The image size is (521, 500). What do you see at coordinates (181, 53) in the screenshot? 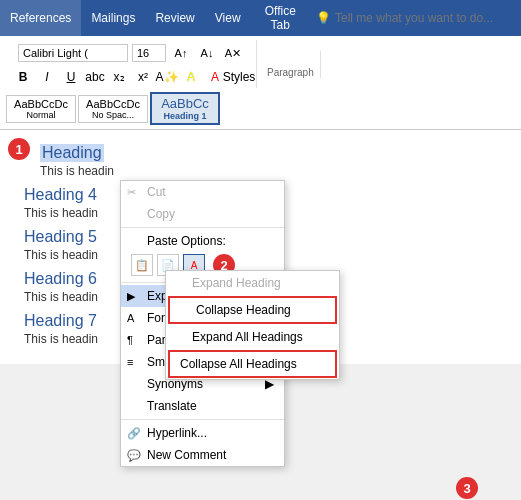
I see `font-grow-btn: A↑` at bounding box center [181, 53].